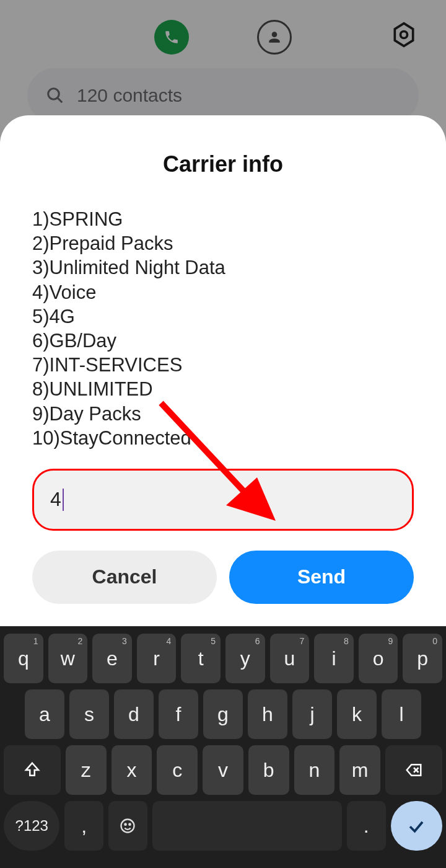 Image resolution: width=446 pixels, height=868 pixels. What do you see at coordinates (223, 219) in the screenshot?
I see `menu-option: 1)SPRING` at bounding box center [223, 219].